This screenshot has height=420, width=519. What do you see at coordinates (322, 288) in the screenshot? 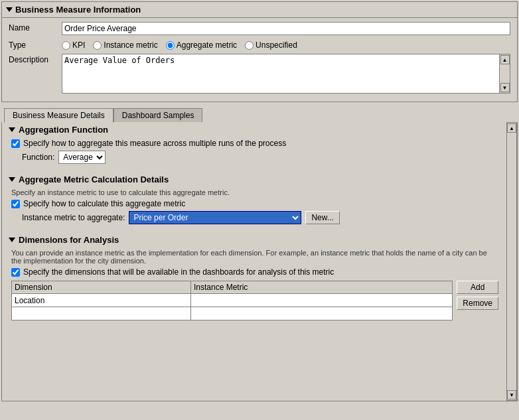
I see `col-instance-metric: Instance Metric` at bounding box center [322, 288].